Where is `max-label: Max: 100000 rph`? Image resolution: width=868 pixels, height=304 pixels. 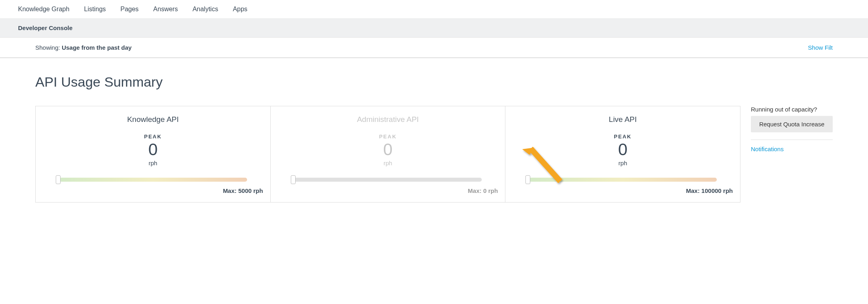
max-label: Max: 100000 rph is located at coordinates (623, 191).